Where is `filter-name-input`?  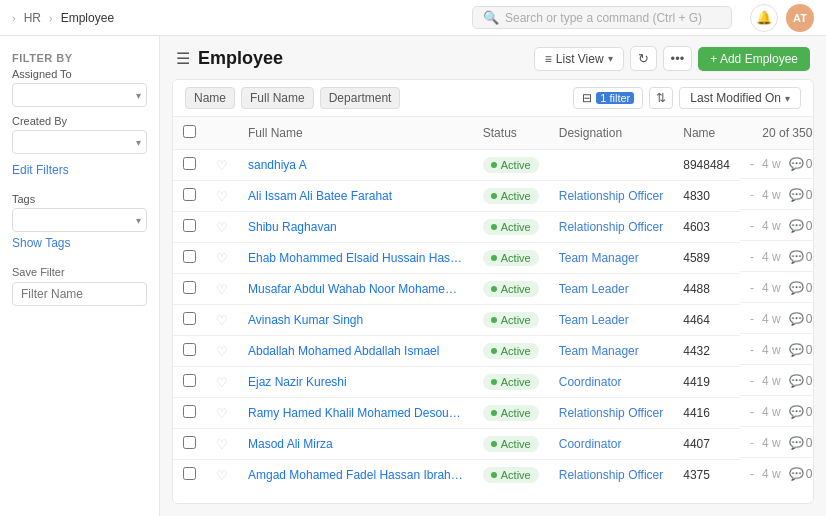
filter-name-input is located at coordinates (80, 294).